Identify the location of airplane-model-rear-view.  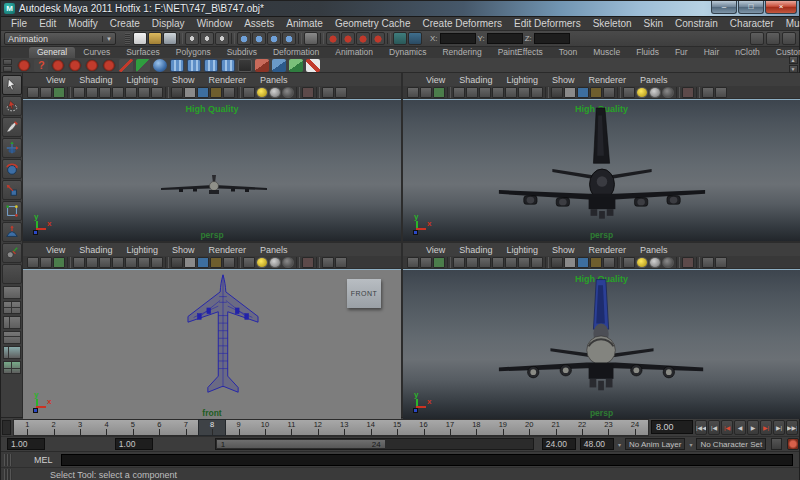
(602, 170).